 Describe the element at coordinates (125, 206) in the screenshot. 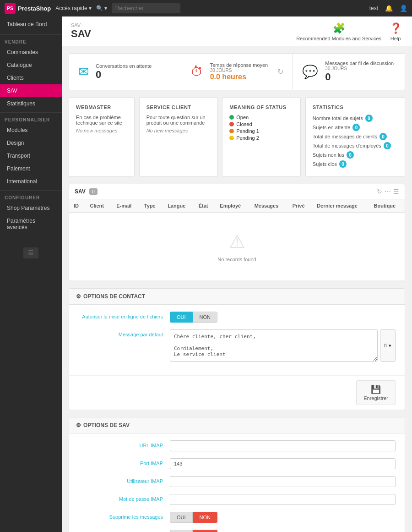

I see `col-email: E-mail` at that location.